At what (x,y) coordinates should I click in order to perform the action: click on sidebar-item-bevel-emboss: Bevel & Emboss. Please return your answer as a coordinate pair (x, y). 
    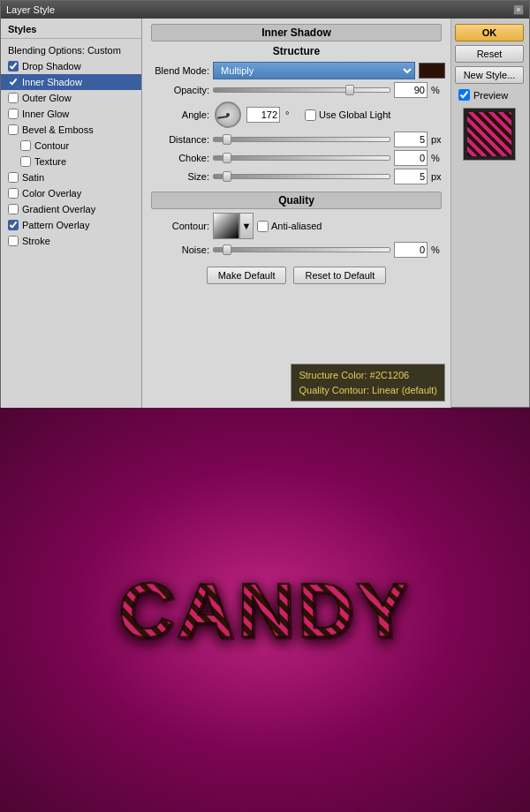
    Looking at the image, I should click on (71, 130).